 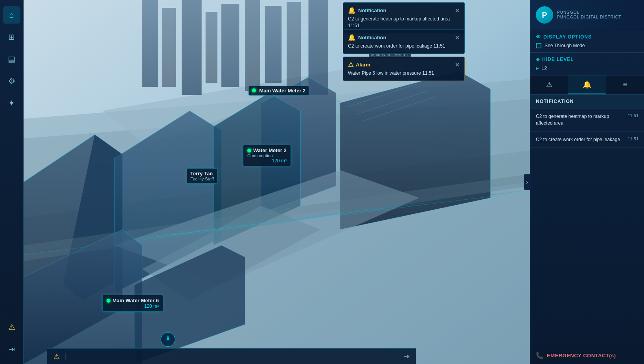 I want to click on notif-body-1: C2 to generate heatmap to markup affecte…, so click(x=404, y=22).